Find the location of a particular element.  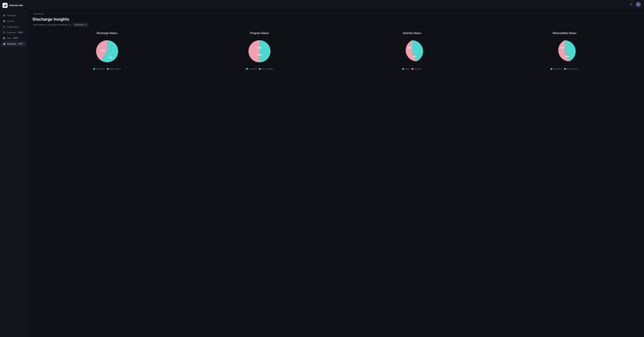

legend-may-not-return: May Not Return is located at coordinates (572, 69).